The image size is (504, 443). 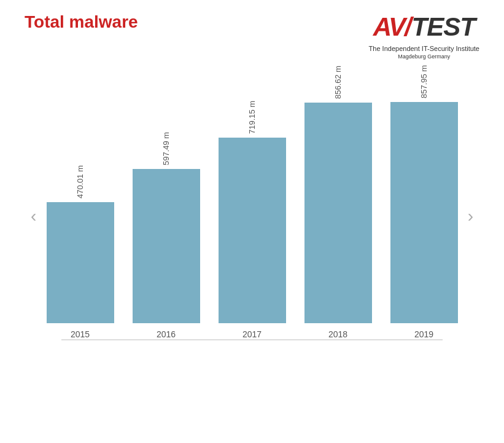 I want to click on test-text: TEST, so click(x=443, y=27).